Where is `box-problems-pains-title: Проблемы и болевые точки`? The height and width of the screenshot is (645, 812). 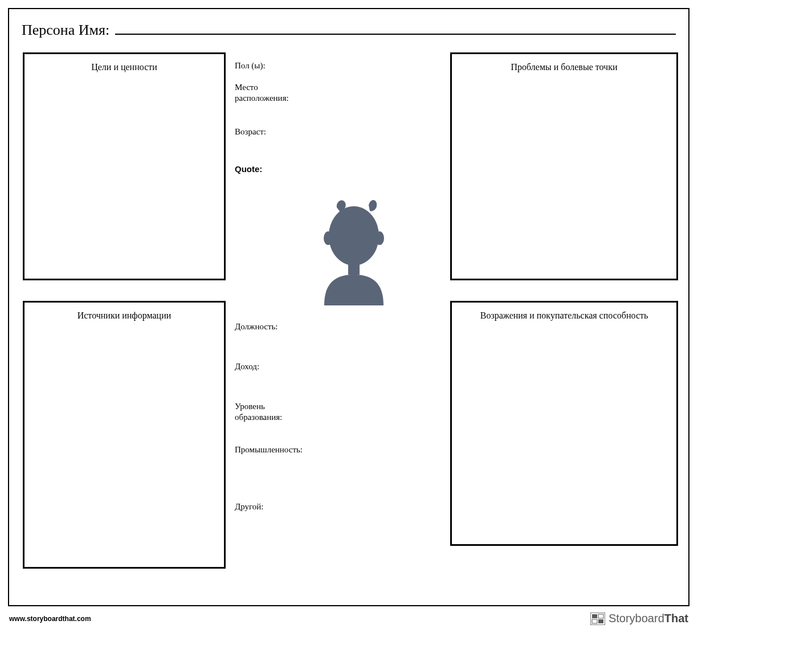 box-problems-pains-title: Проблемы и болевые точки is located at coordinates (564, 63).